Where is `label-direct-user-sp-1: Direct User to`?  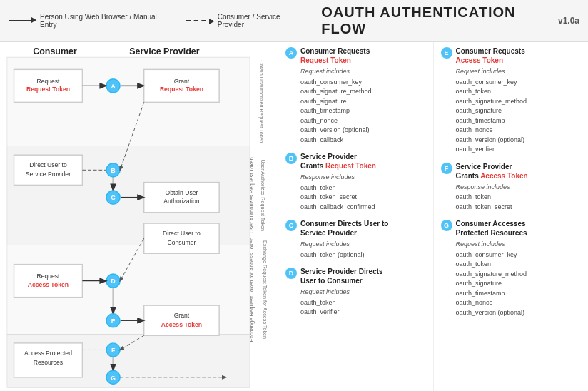
label-direct-user-sp-1: Direct User to is located at coordinates (49, 165).